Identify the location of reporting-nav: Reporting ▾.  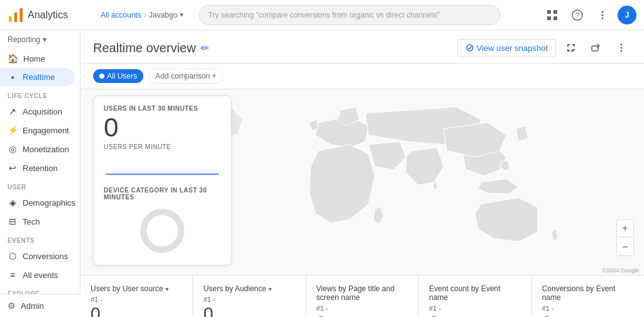
(40, 40).